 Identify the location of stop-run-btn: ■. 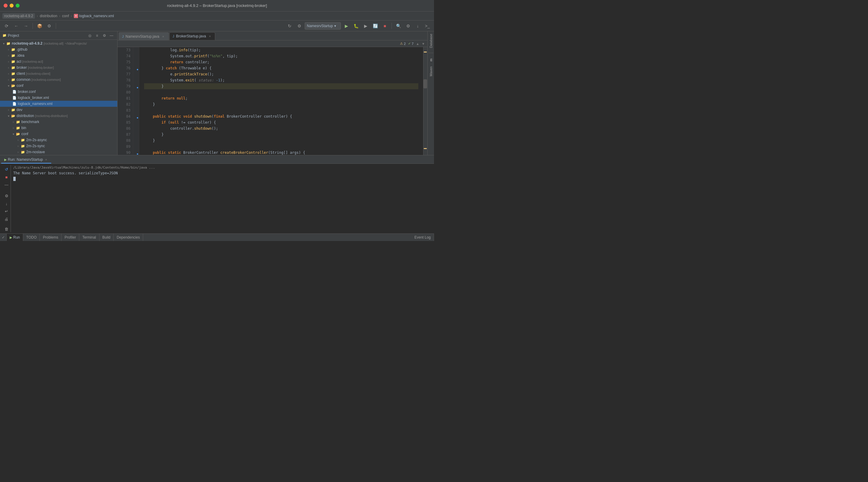
(7, 177).